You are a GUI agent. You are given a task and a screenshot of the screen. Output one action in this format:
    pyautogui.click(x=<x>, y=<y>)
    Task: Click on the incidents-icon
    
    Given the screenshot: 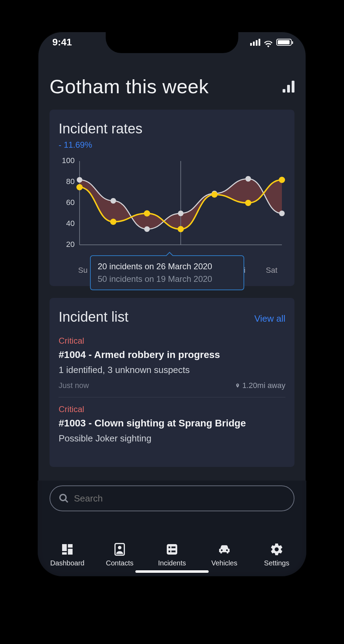 What is the action you would take?
    pyautogui.click(x=172, y=549)
    